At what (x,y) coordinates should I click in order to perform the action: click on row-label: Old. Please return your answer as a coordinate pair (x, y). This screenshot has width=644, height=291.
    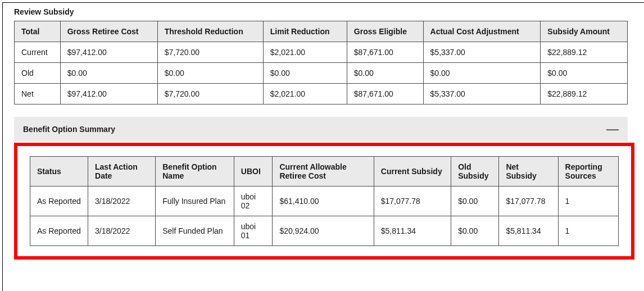
    Looking at the image, I should click on (38, 73).